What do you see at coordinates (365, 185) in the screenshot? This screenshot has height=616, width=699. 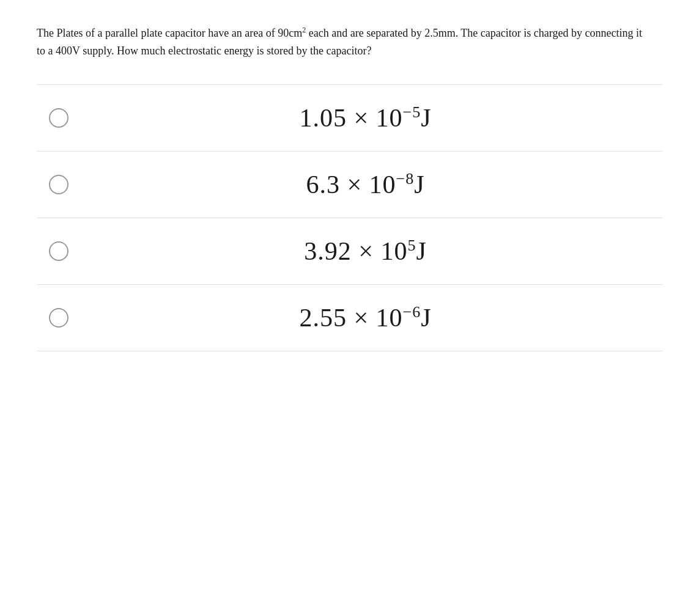 I see `option-formula-b: 6.3 × 10−8J` at bounding box center [365, 185].